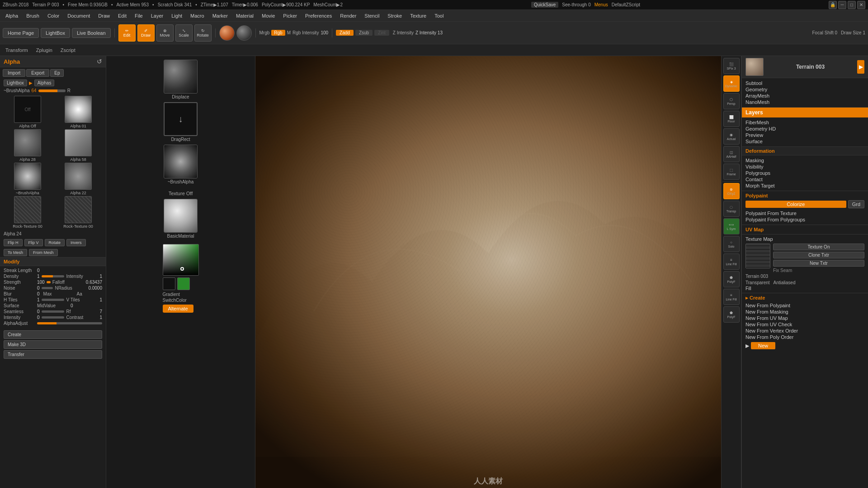 This screenshot has width=868, height=488. Describe the element at coordinates (805, 318) in the screenshot. I see `new-from-uv-map: New From UV Map` at that location.